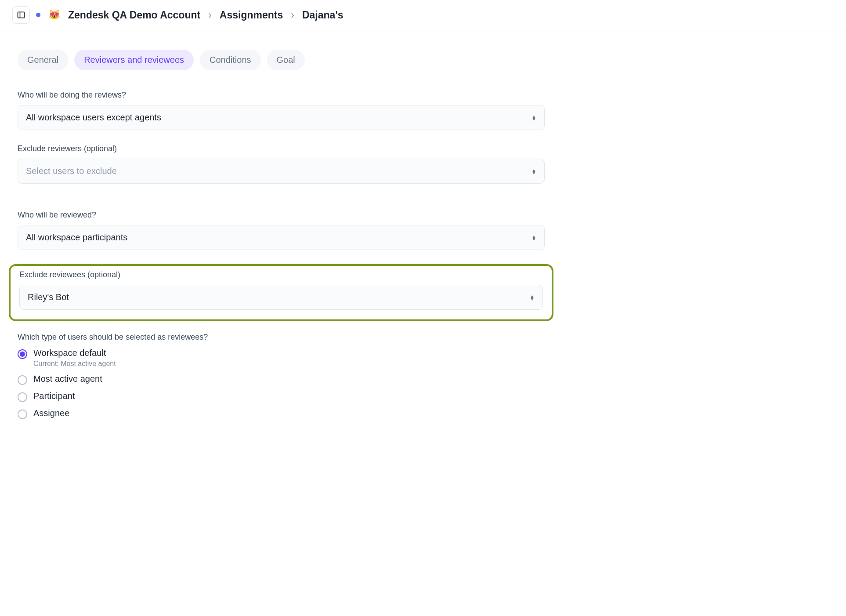 The image size is (846, 616). I want to click on exclude-reviewees-label: Exclude reviewees (optional), so click(281, 275).